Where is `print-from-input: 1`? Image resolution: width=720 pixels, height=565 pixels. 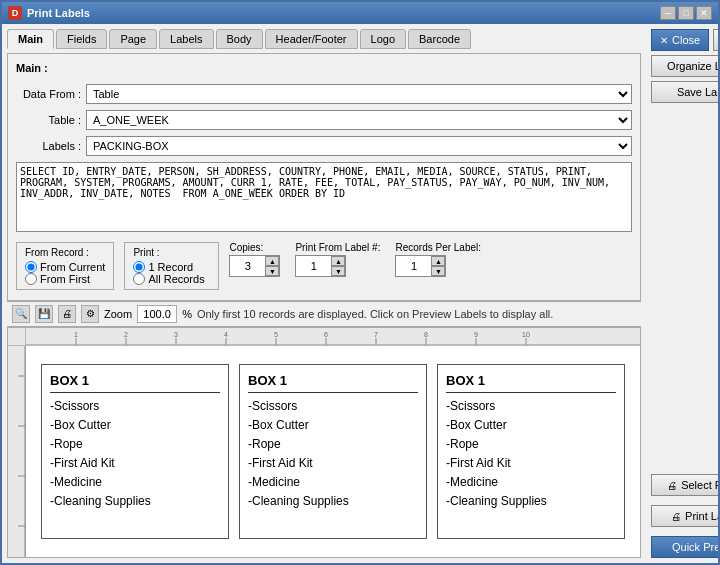 print-from-input: 1 is located at coordinates (314, 266).